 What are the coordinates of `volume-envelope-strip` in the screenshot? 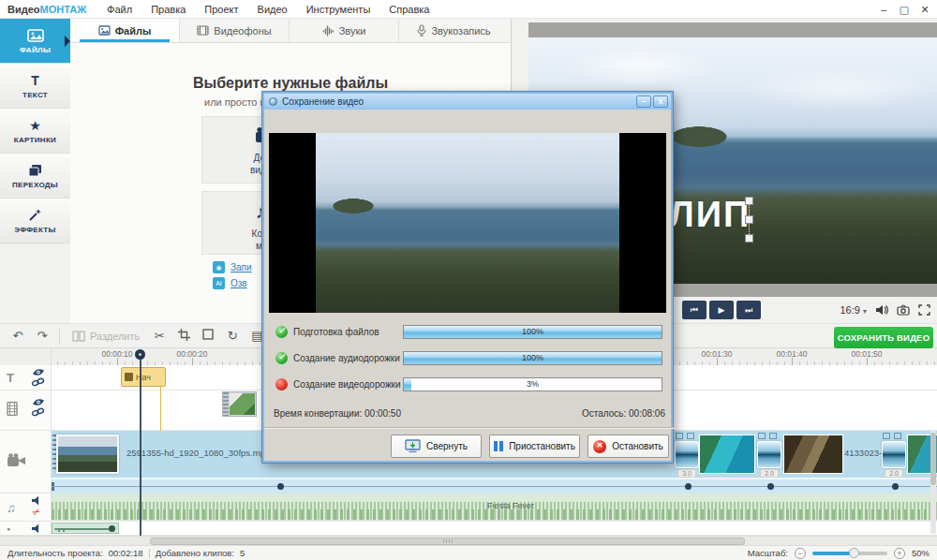 It's located at (495, 485).